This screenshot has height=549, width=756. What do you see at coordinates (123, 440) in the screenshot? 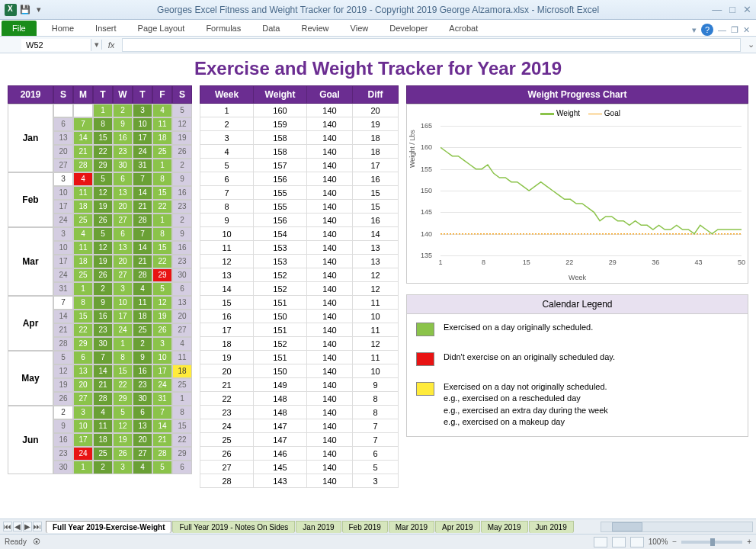
I see `calendar-day: 19` at bounding box center [123, 440].